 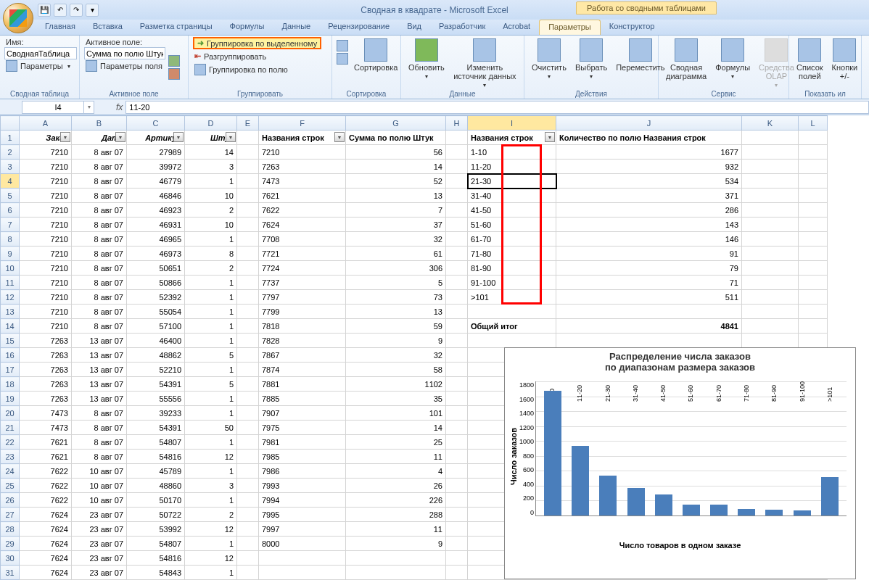 What do you see at coordinates (156, 486) in the screenshot?
I see `cell-C25: 48860` at bounding box center [156, 486].